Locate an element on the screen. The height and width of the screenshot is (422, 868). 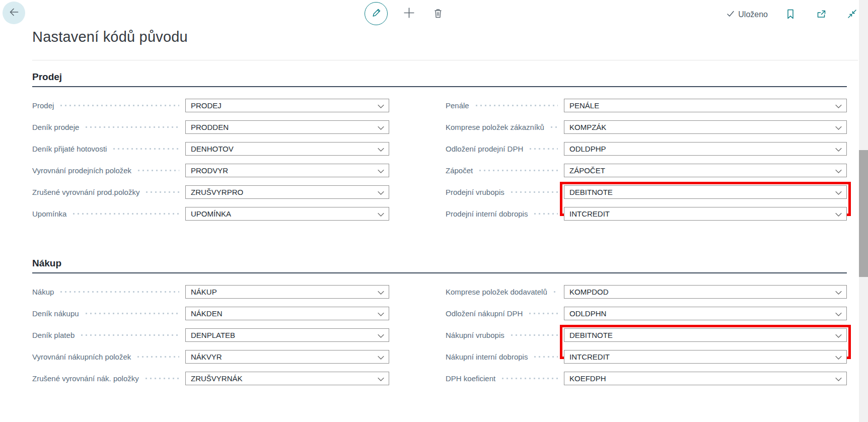
field-upominka: Upomínka UPOMÍNKA is located at coordinates (210, 214).